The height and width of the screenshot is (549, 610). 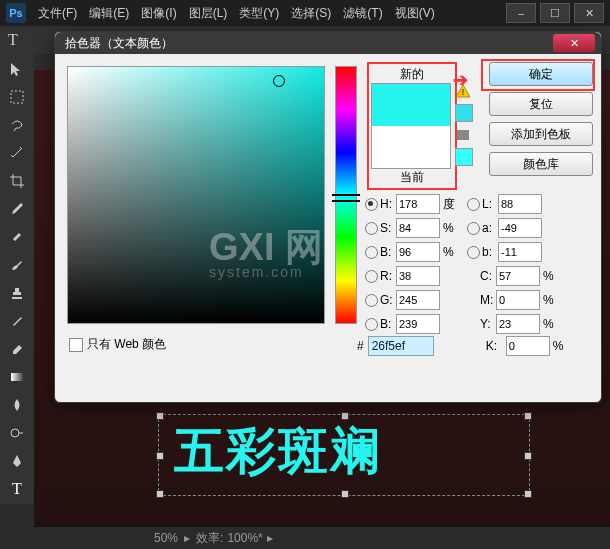 What do you see at coordinates (58, 14) in the screenshot?
I see `menu-file: 文件(F)` at bounding box center [58, 14].